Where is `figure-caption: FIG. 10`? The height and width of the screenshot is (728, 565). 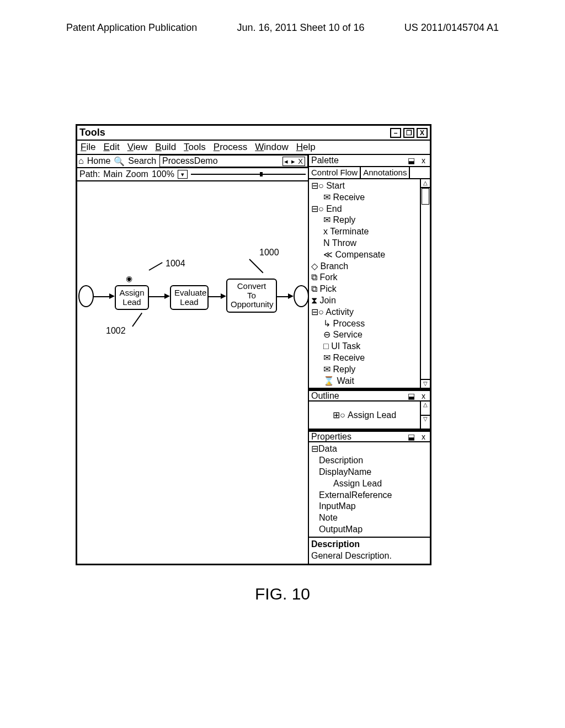
figure-caption: FIG. 10 is located at coordinates (282, 594).